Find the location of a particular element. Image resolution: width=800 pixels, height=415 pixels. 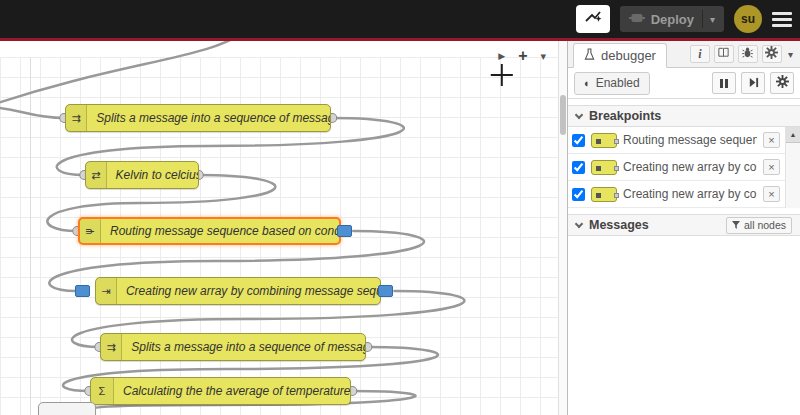

info-tab-button: i is located at coordinates (700, 54).